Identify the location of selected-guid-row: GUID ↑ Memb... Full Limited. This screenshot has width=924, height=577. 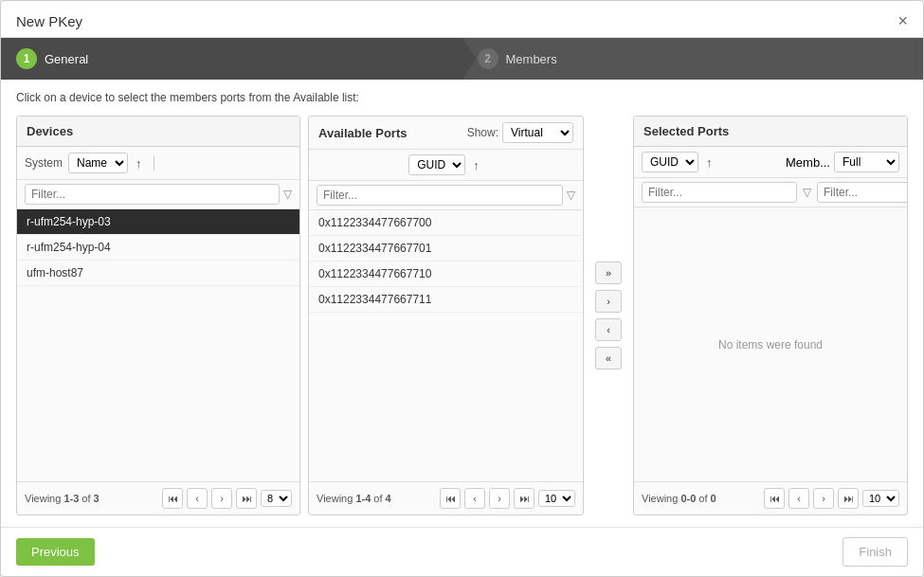
(770, 163).